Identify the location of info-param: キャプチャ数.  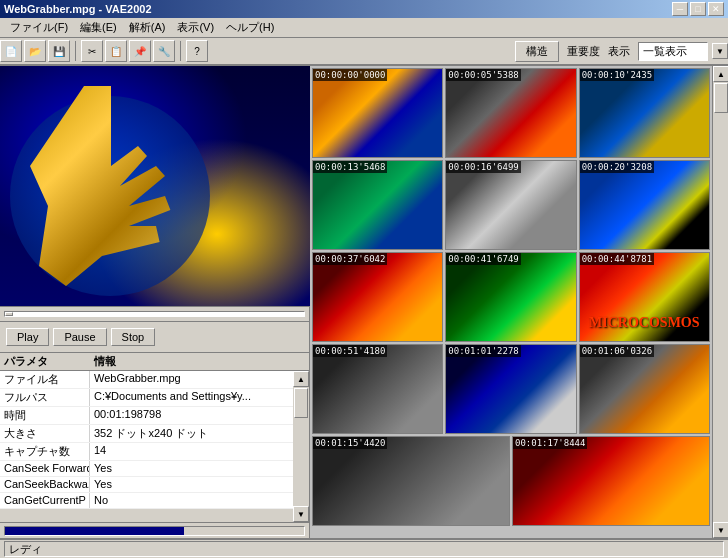
(45, 452).